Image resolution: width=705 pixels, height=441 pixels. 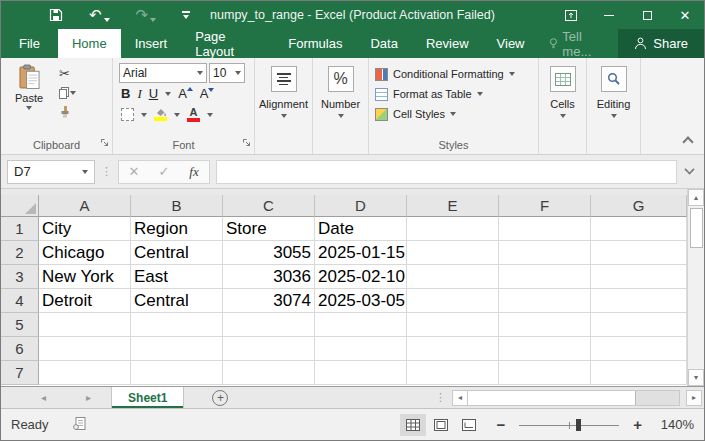 What do you see at coordinates (177, 253) in the screenshot?
I see `cell-B2: Central` at bounding box center [177, 253].